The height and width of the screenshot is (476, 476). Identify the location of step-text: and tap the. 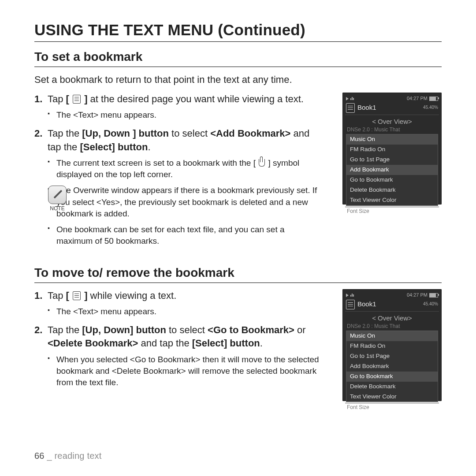
(165, 343).